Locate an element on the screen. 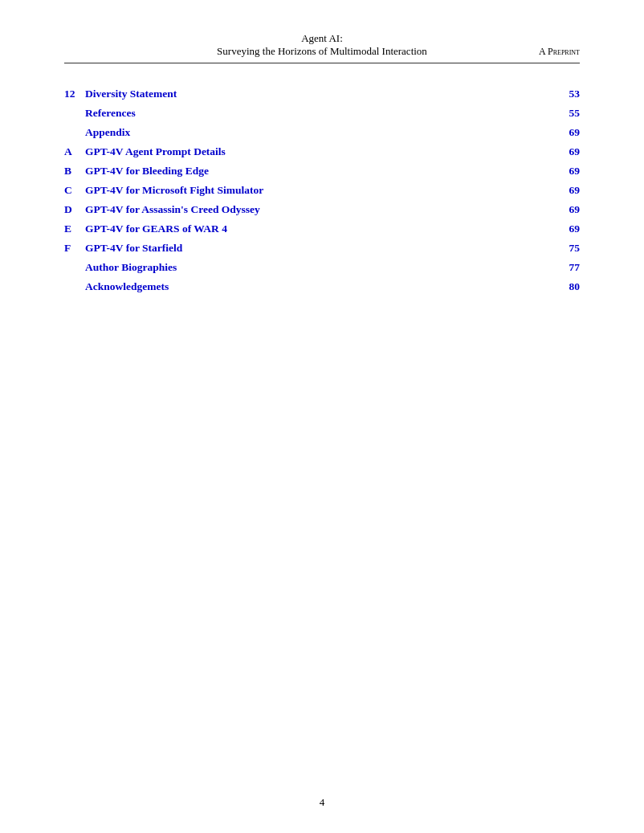  toc-entry-author-bio: Author Biographies 77 is located at coordinates (322, 267).